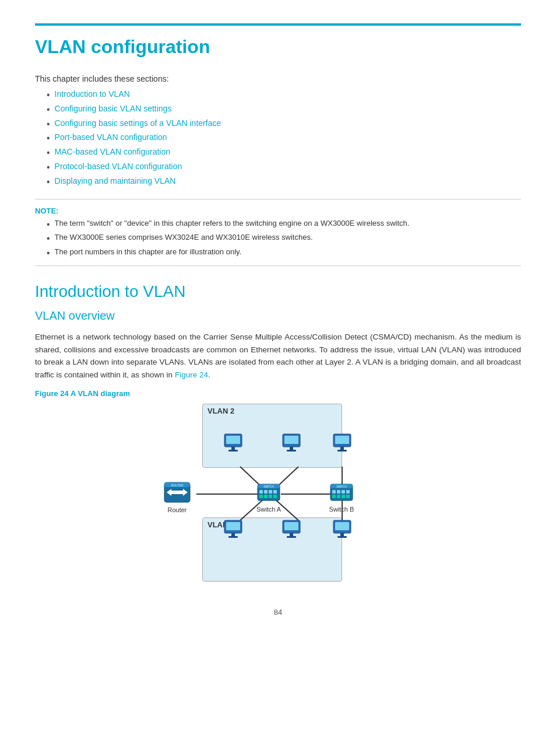 Image resolution: width=556 pixels, height=756 pixels. Describe the element at coordinates (278, 356) in the screenshot. I see `body-paragraph: Ethernet is a network technology based o…` at that location.